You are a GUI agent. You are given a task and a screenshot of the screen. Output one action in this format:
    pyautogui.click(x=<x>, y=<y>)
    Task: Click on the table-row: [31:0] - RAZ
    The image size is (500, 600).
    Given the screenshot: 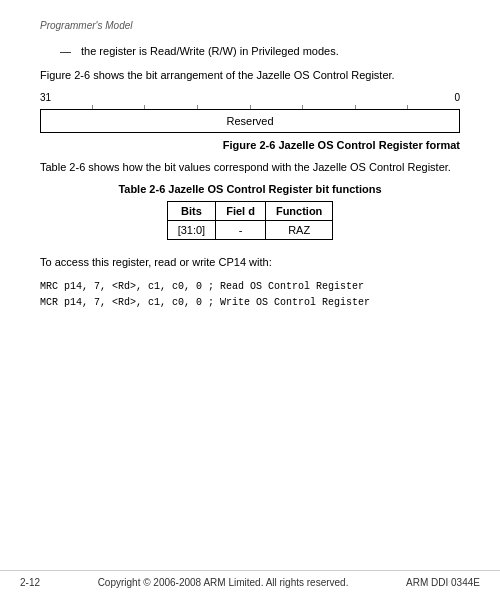 What is the action you would take?
    pyautogui.click(x=250, y=230)
    